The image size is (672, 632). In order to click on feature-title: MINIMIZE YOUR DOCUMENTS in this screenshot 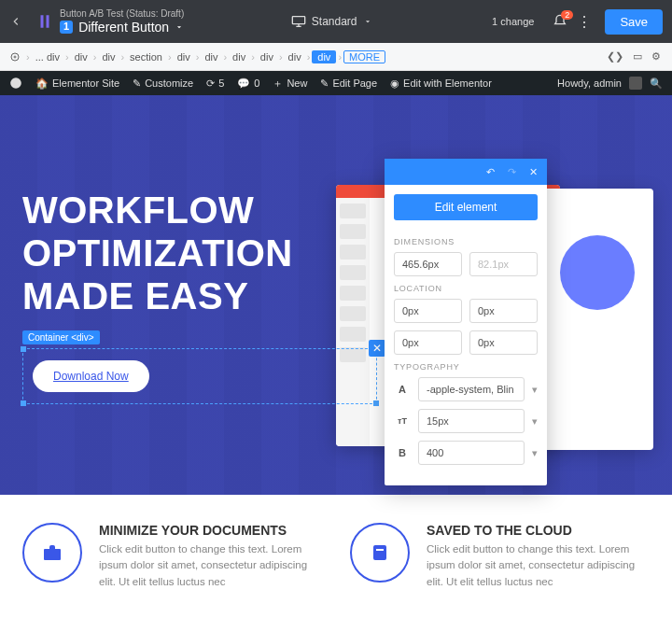, I will do `click(211, 530)`.